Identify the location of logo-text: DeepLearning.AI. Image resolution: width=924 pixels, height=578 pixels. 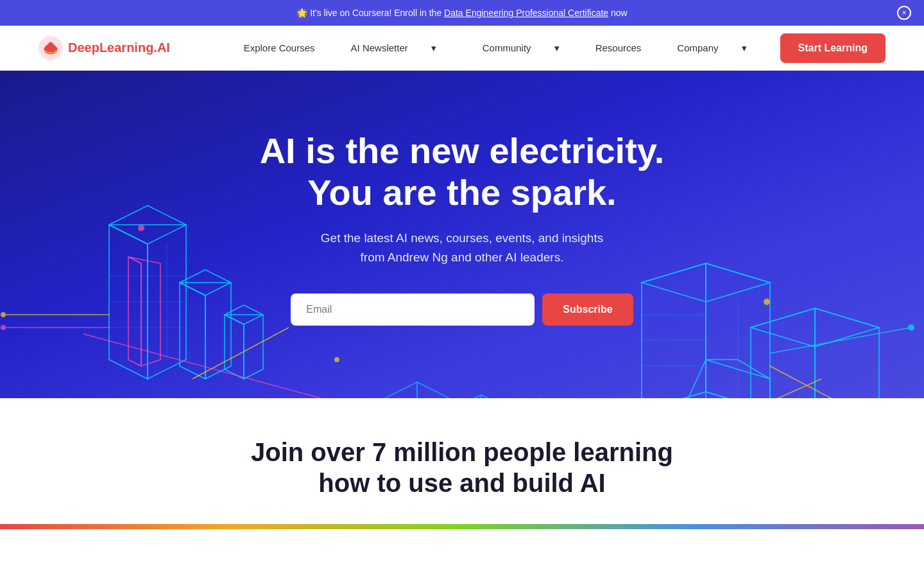
(119, 48).